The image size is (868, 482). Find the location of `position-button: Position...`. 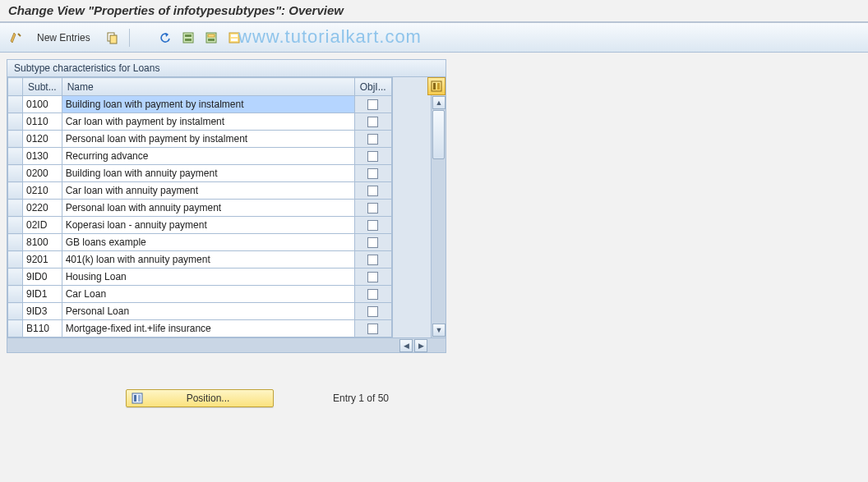

position-button: Position... is located at coordinates (200, 398).